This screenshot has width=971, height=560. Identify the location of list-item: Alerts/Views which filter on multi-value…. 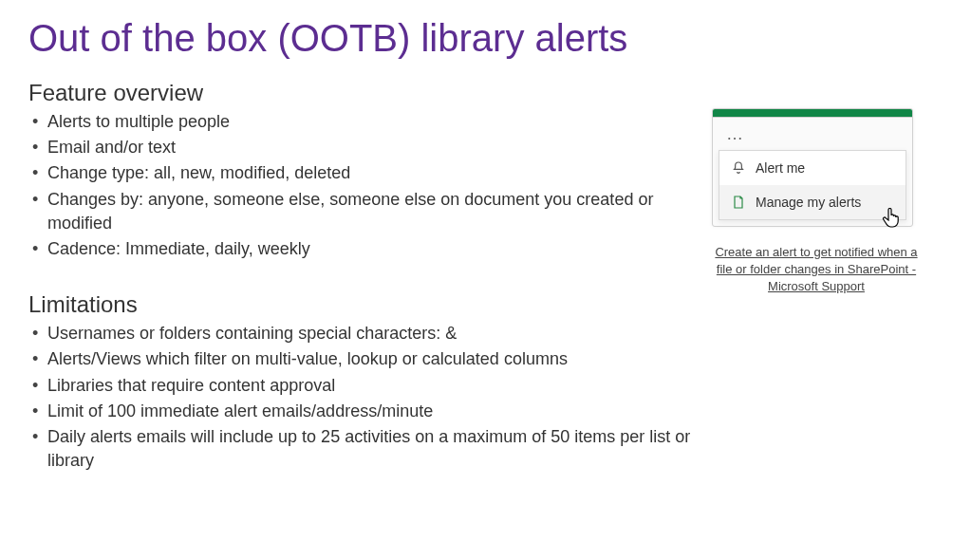
(361, 359).